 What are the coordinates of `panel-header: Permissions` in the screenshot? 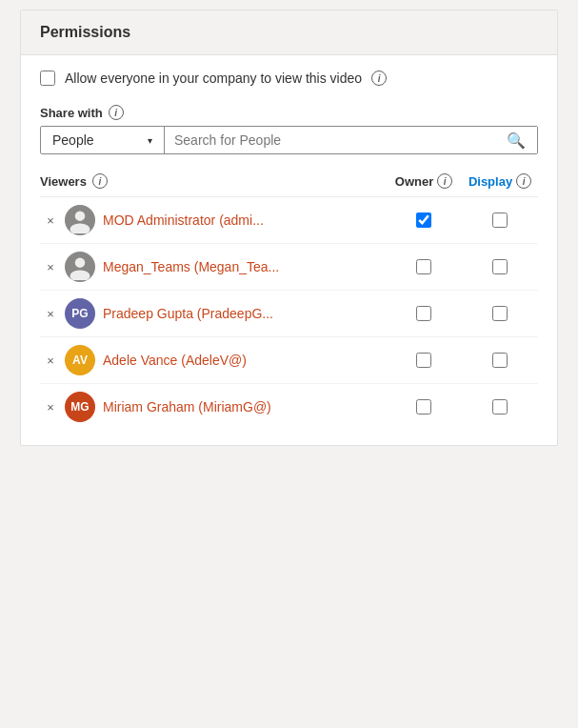 It's located at (289, 32).